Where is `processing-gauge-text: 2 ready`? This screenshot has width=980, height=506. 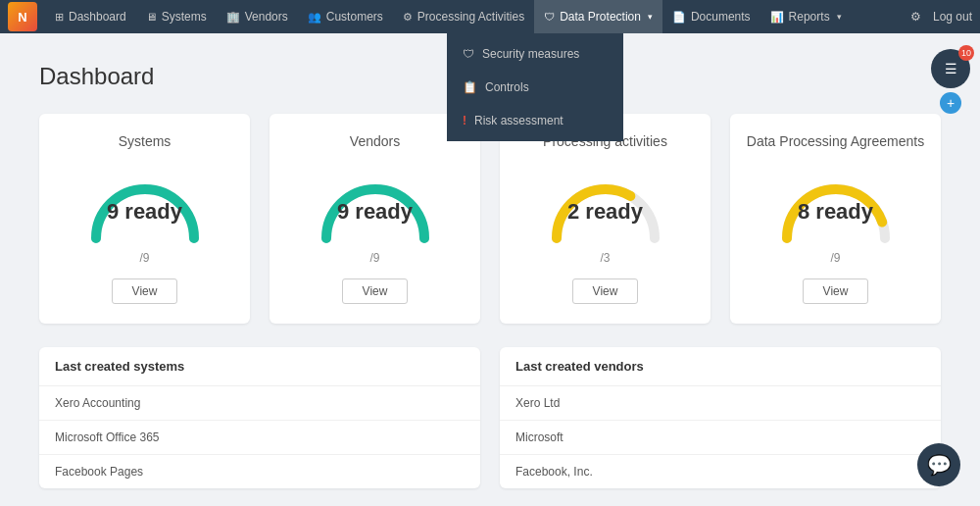
processing-gauge-text: 2 ready is located at coordinates (606, 212).